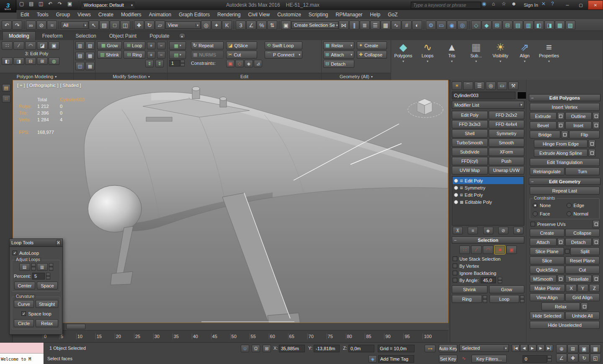 Image resolution: width=603 pixels, height=364 pixels. I want to click on object-name-field, so click(484, 95).